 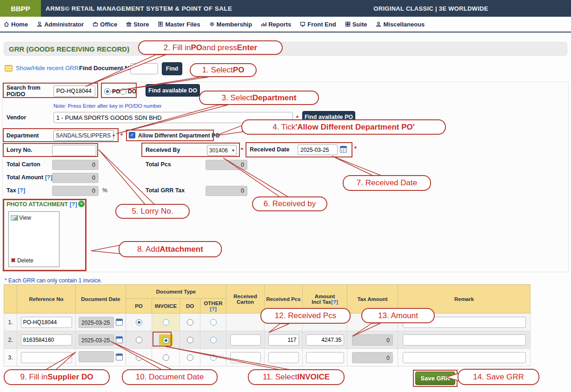 What do you see at coordinates (435, 378) in the screenshot?
I see `save-grr-button: Save GRR` at bounding box center [435, 378].